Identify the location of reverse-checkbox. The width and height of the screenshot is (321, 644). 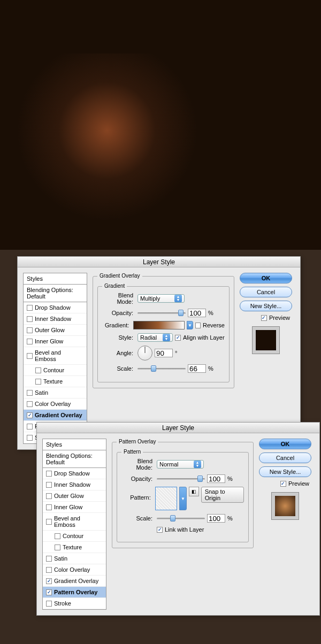
(198, 325).